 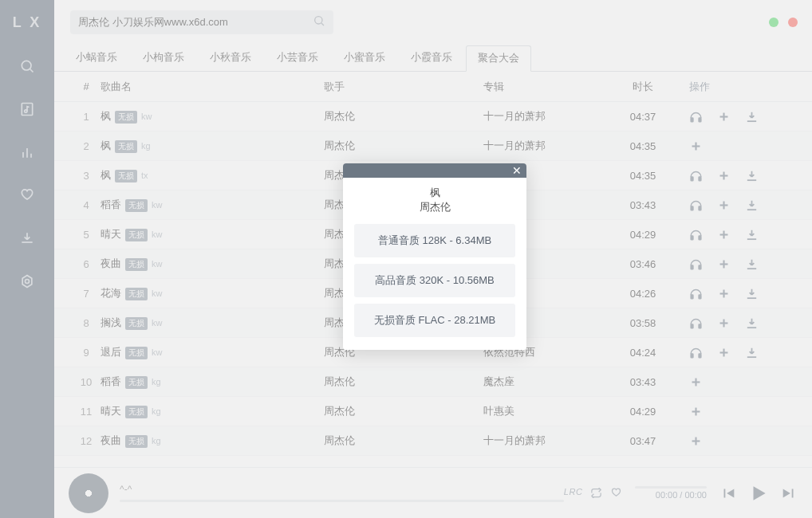 I want to click on source-tab: 小蜗音乐, so click(x=97, y=57).